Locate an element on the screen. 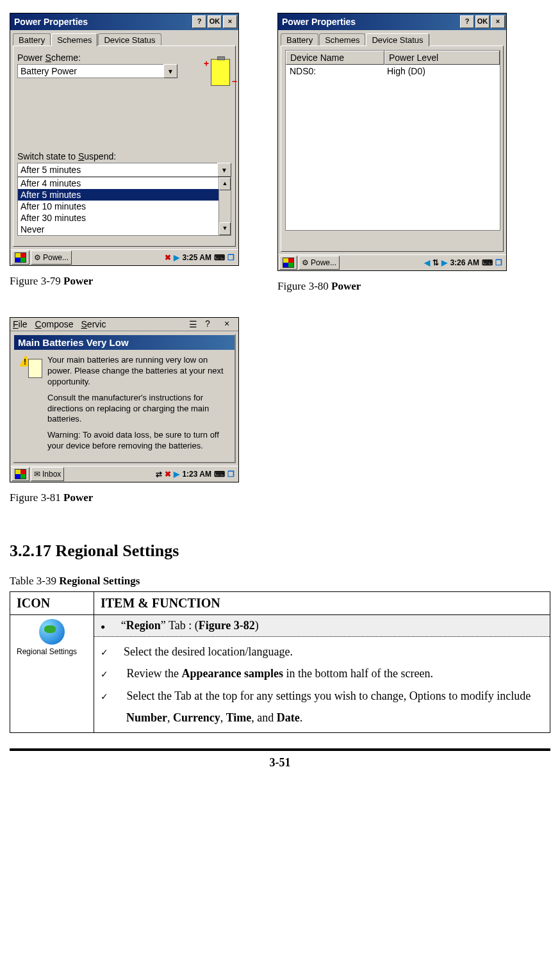  menu-file: File is located at coordinates (21, 324).